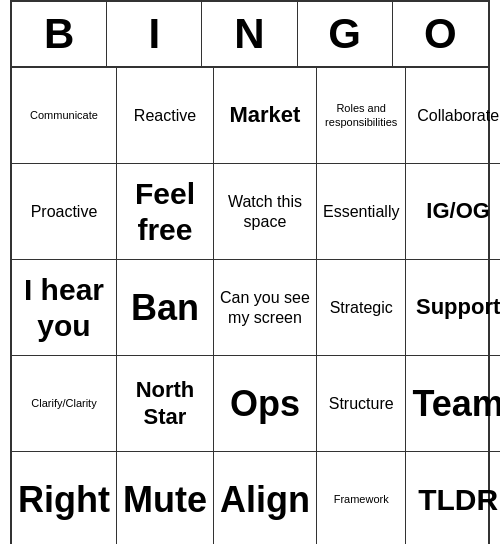 This screenshot has height=544, width=500. I want to click on bingo-letter-B: B, so click(60, 34).